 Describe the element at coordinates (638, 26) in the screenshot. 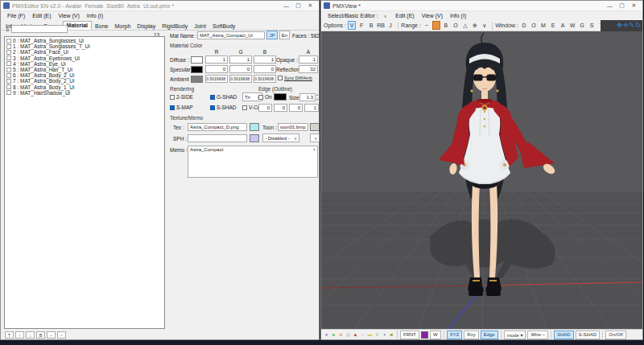

I see `rotate-icon: ↻` at that location.